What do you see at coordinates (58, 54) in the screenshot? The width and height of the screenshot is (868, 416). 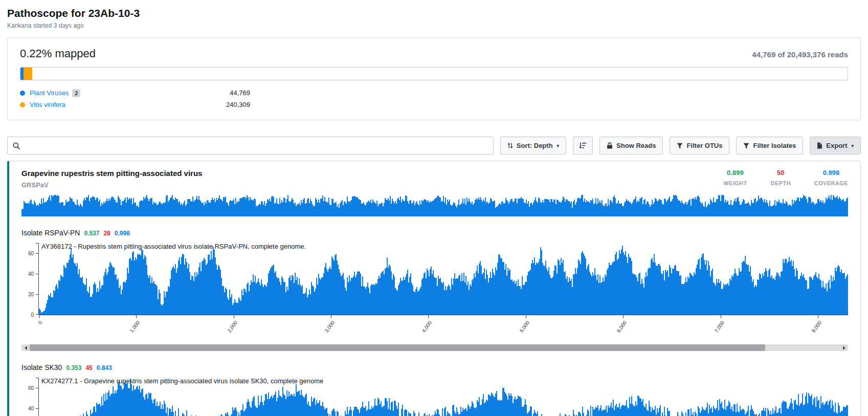 I see `mapped-percent: 0.22% mapped` at bounding box center [58, 54].